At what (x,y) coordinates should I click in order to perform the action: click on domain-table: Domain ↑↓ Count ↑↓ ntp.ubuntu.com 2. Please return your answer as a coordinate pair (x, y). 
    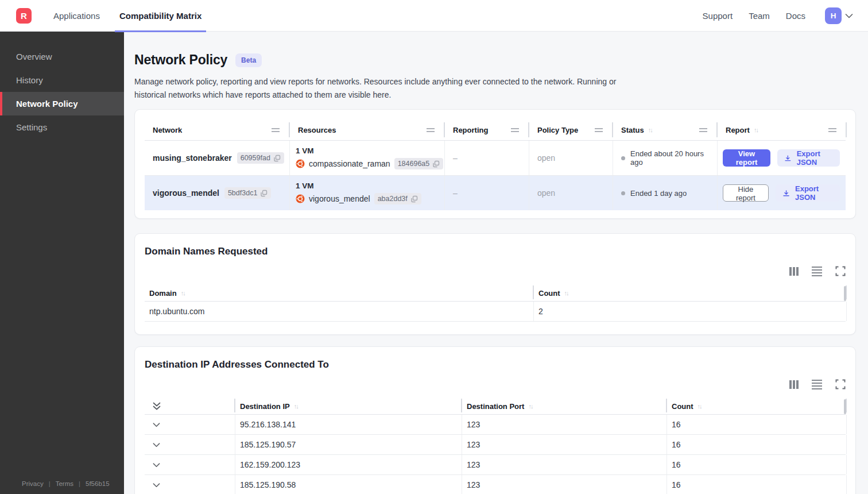
    Looking at the image, I should click on (495, 303).